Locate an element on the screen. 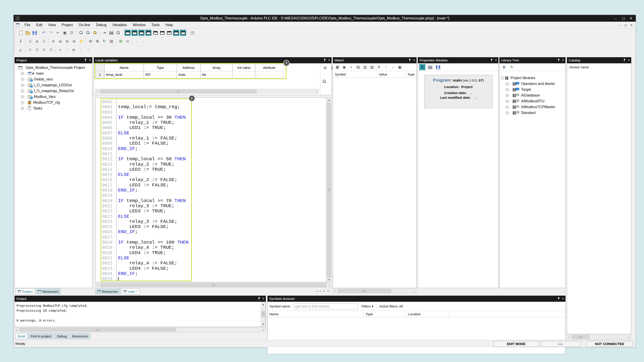  local-variables-hscrollbar: ‹› is located at coordinates (207, 91).